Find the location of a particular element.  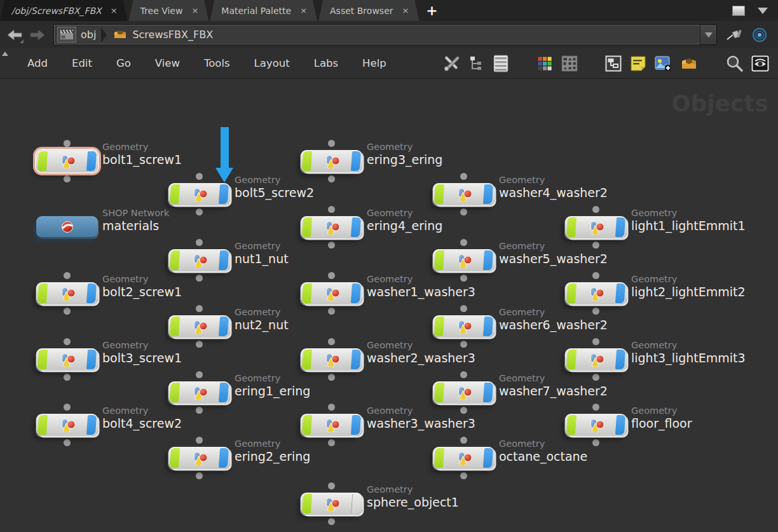

color-palette-button is located at coordinates (545, 64).